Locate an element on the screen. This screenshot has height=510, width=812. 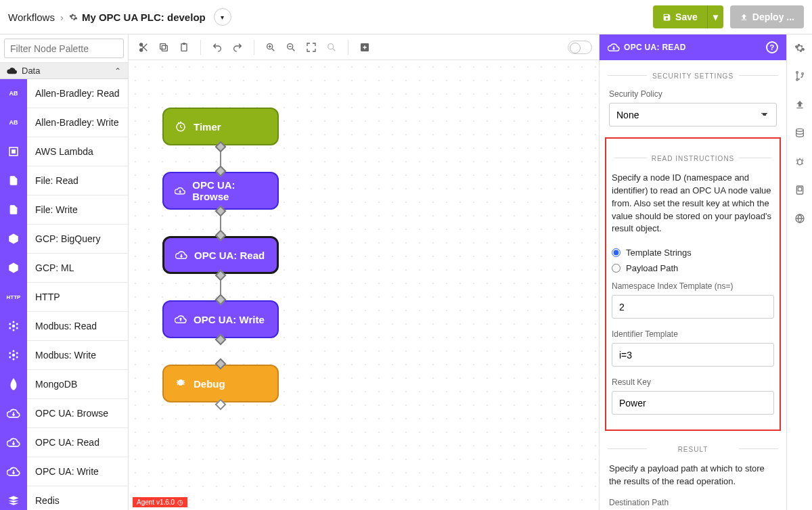
zoom-out-icon is located at coordinates (291, 47).